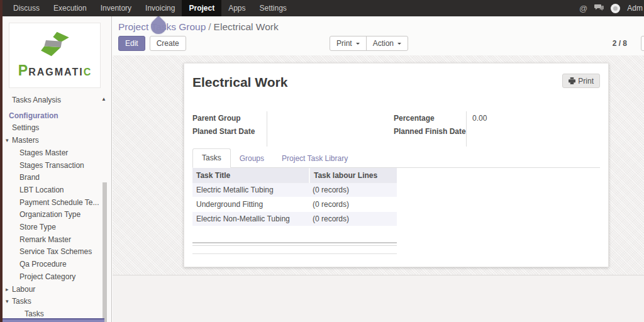 This screenshot has width=644, height=322. What do you see at coordinates (26, 8) in the screenshot?
I see `topbar-menu-discuss: Discuss` at bounding box center [26, 8].